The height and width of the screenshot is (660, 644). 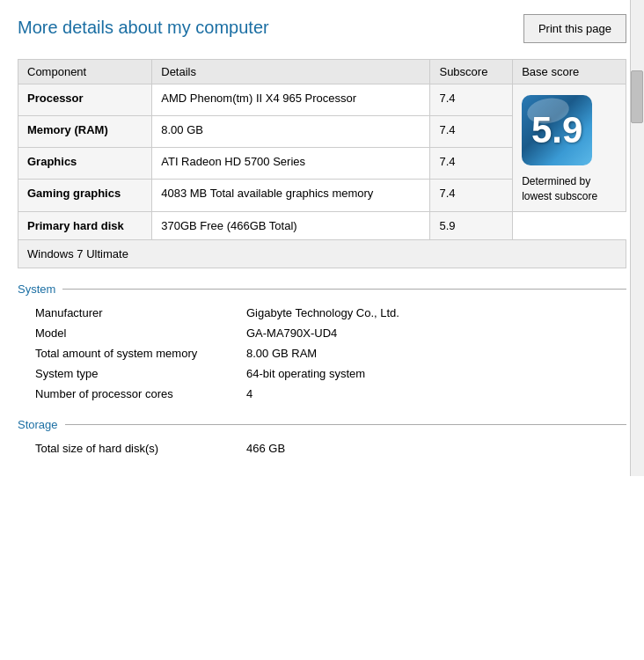 What do you see at coordinates (428, 333) in the screenshot?
I see `info-value: GA-MA790X-UD4` at bounding box center [428, 333].